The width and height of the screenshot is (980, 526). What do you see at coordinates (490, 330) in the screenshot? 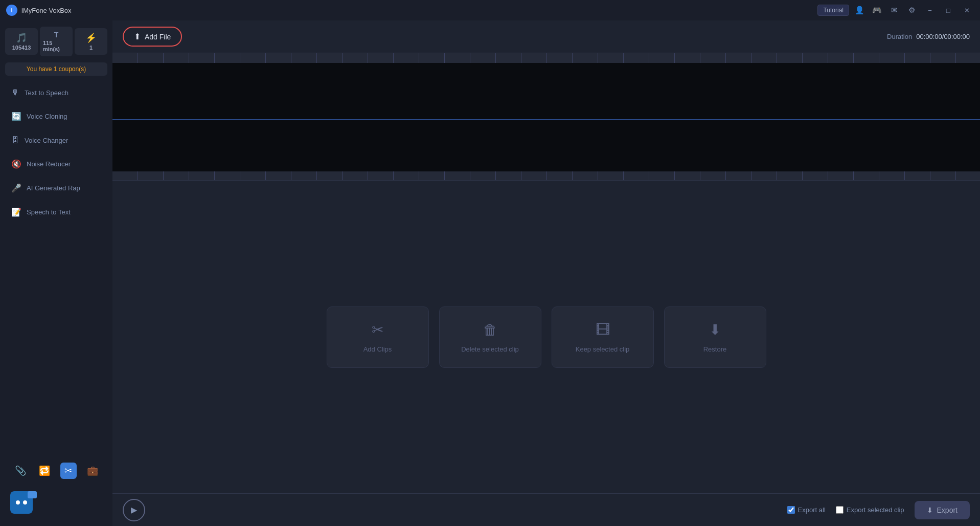
I see `delete-clip-icon: 🗑` at bounding box center [490, 330].